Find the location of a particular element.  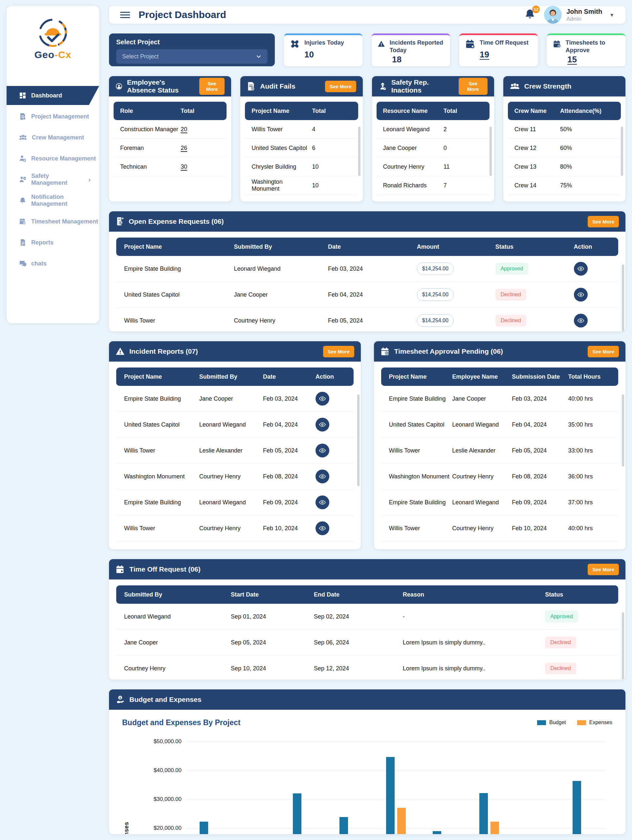

table-row: Willis Tower Leslie Alexander Feb 05, 20… is located at coordinates (500, 451).